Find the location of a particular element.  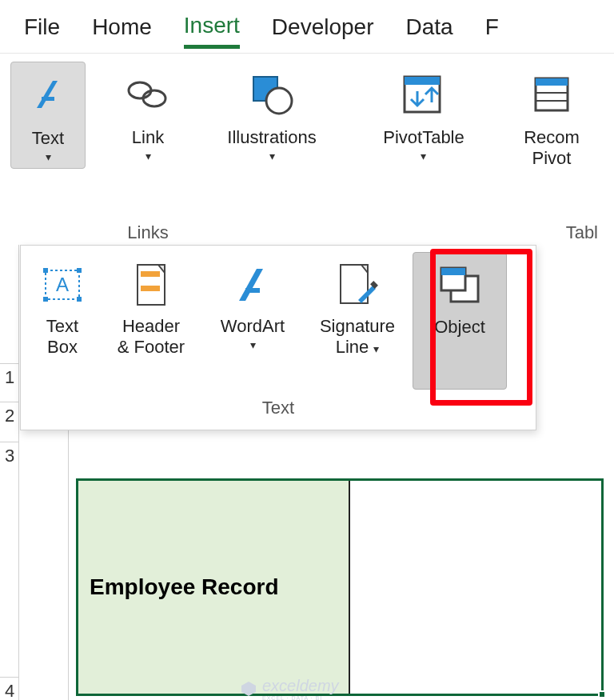

illustrations-label: Illustrations is located at coordinates (272, 138).